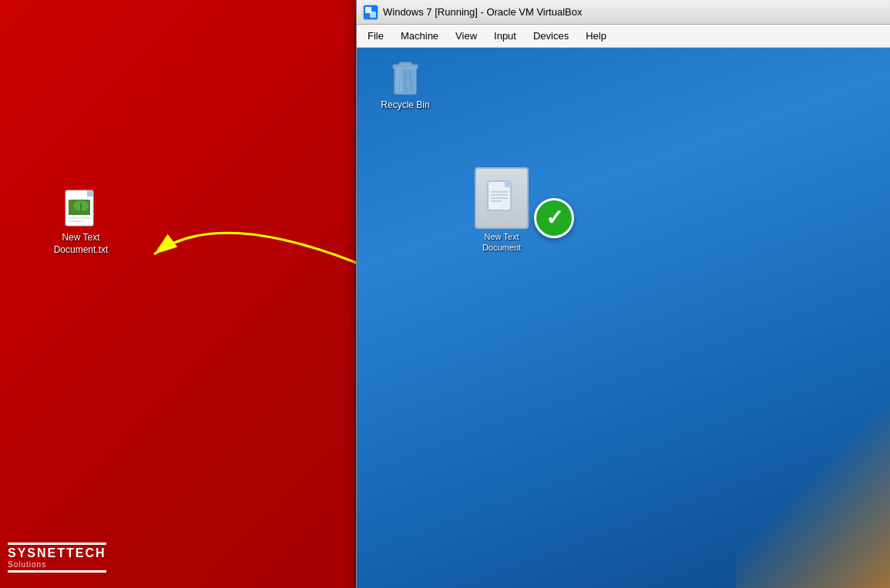 The width and height of the screenshot is (890, 588). I want to click on logo-sub-text: Solutions, so click(57, 564).